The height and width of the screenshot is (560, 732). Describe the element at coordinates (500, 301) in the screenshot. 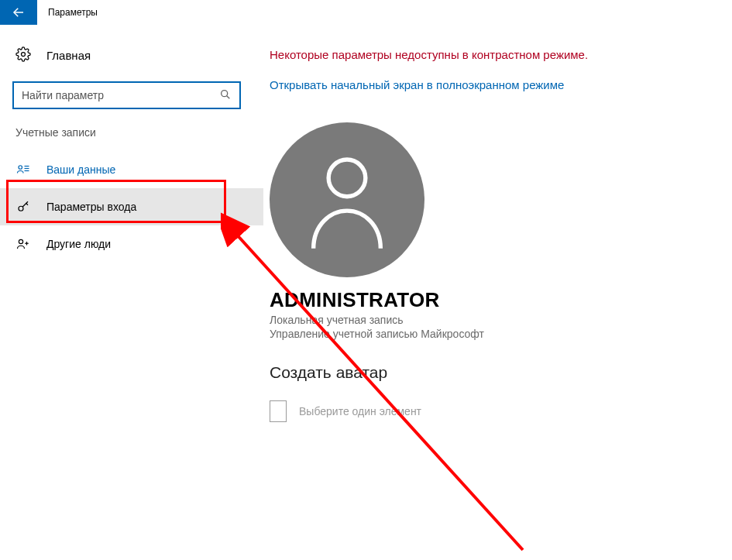

I see `user-name: ADMINISTRATOR` at that location.